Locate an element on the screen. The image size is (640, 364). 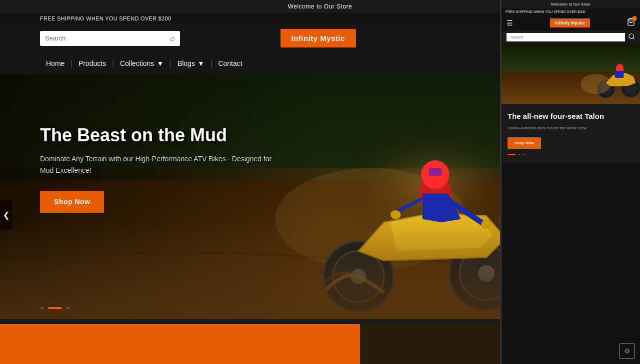
settings-icon-button: ⚙ is located at coordinates (627, 351).